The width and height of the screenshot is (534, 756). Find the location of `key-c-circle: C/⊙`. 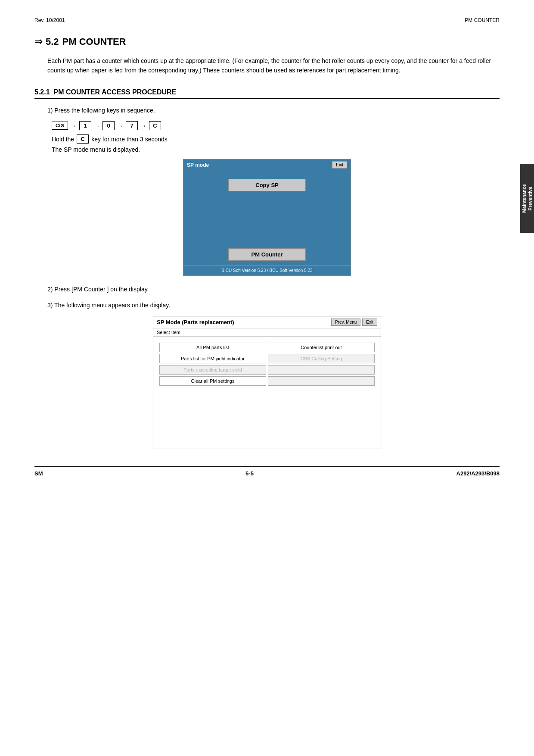

key-c-circle: C/⊙ is located at coordinates (60, 126).